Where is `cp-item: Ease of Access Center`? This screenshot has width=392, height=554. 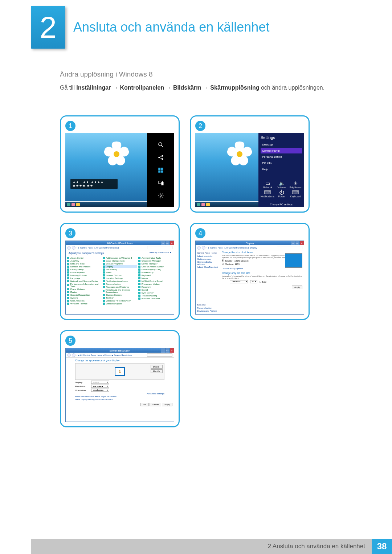
cp-item: Ease of Access Center is located at coordinates (155, 267).